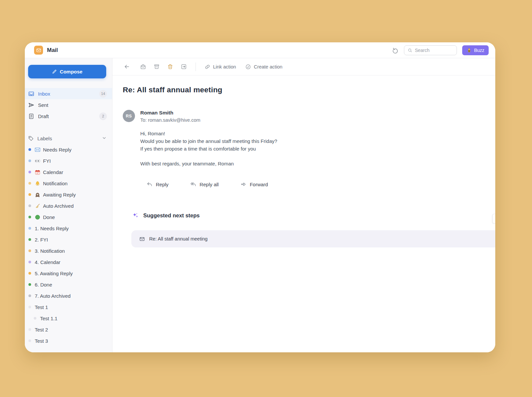 Image resolution: width=532 pixels, height=397 pixels. I want to click on label-text: 2. FYI, so click(41, 240).